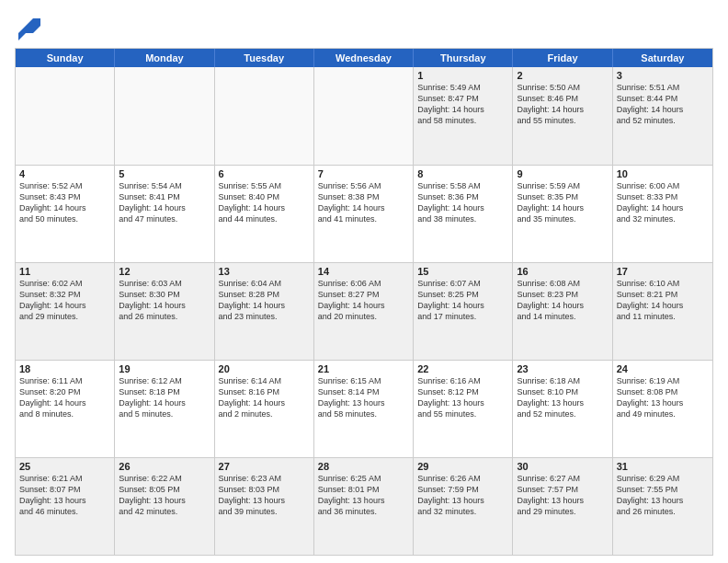 The height and width of the screenshot is (563, 728). Describe the element at coordinates (663, 271) in the screenshot. I see `day-number: 17` at that location.